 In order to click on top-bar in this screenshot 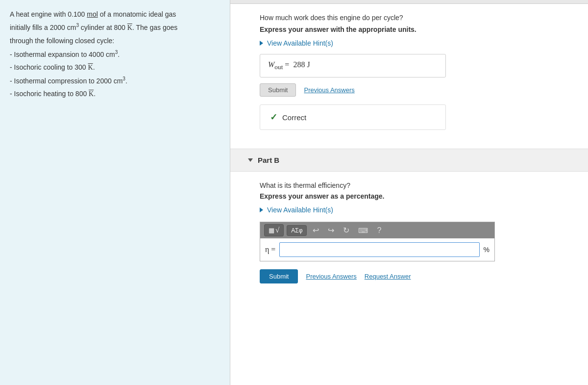, I will do `click(409, 2)`.